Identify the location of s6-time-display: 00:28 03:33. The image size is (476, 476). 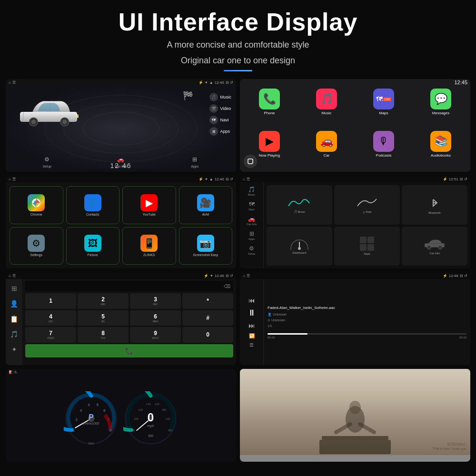
(367, 337).